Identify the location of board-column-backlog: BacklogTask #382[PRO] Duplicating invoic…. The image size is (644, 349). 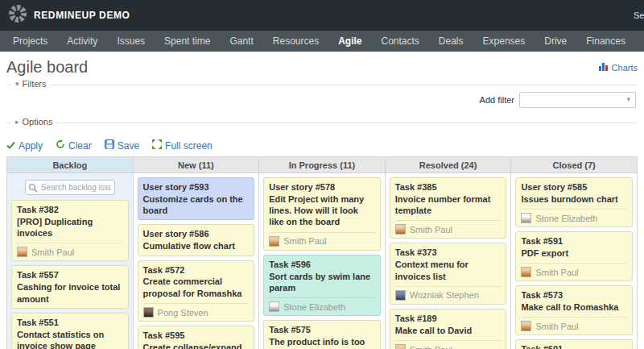
(71, 253).